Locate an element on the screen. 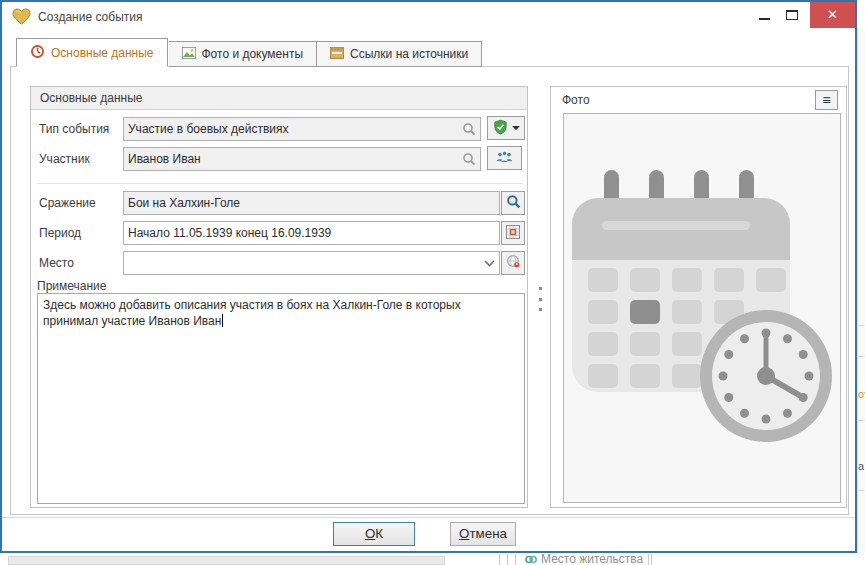 This screenshot has width=865, height=565. background-text-fragment: от is located at coordinates (862, 394).